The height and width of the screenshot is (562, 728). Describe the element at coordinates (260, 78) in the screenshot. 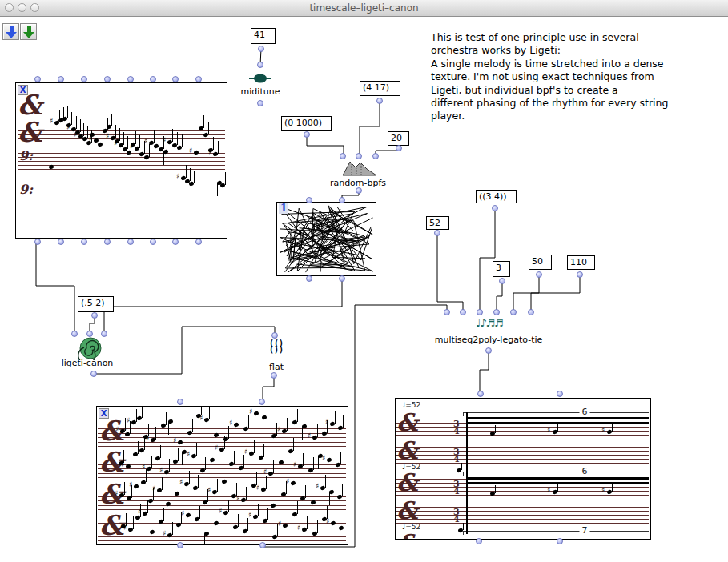

I see `miditune-icon` at that location.